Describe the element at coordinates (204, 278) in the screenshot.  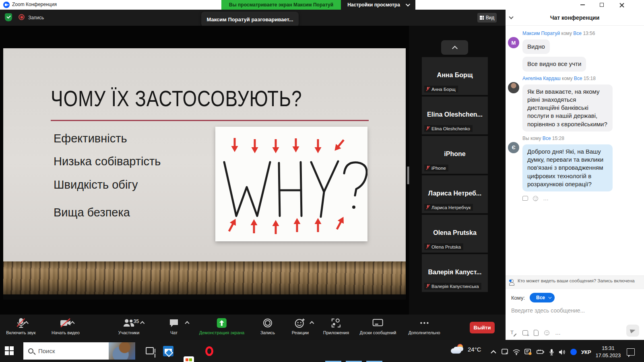
I see `slide-wood-floor` at that location.